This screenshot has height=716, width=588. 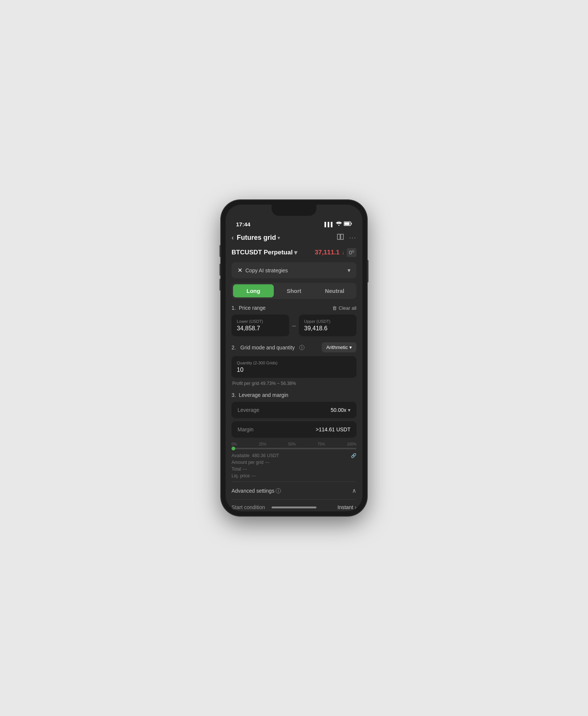 What do you see at coordinates (328, 321) in the screenshot?
I see `upper-price-label: Upper (USDT)` at bounding box center [328, 321].